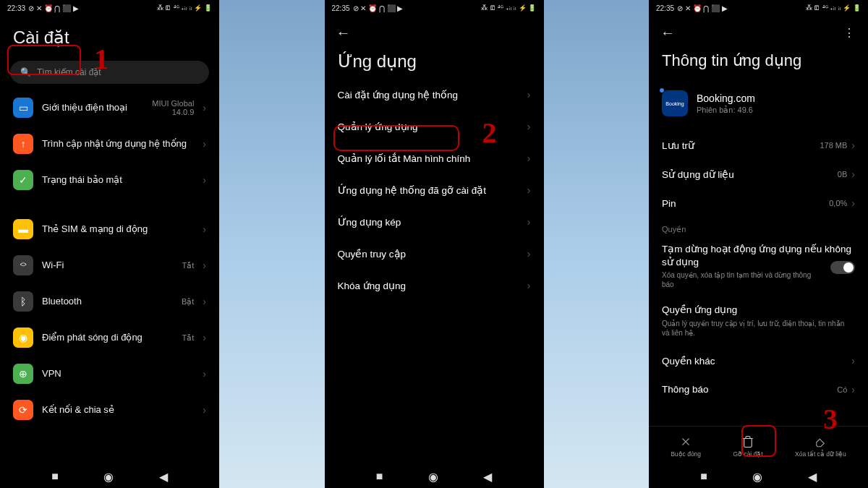  Describe the element at coordinates (110, 301) in the screenshot. I see `row-bluetooth: ᛒ Bluetooth Bật ›` at that location.